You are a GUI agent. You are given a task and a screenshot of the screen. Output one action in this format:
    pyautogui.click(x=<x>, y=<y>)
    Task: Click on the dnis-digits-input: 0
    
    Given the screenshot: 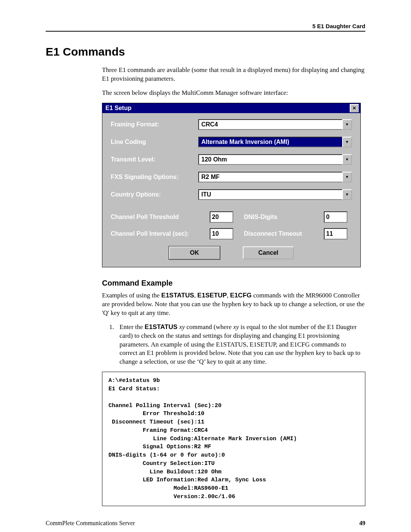 What is the action you would take?
    pyautogui.click(x=336, y=217)
    